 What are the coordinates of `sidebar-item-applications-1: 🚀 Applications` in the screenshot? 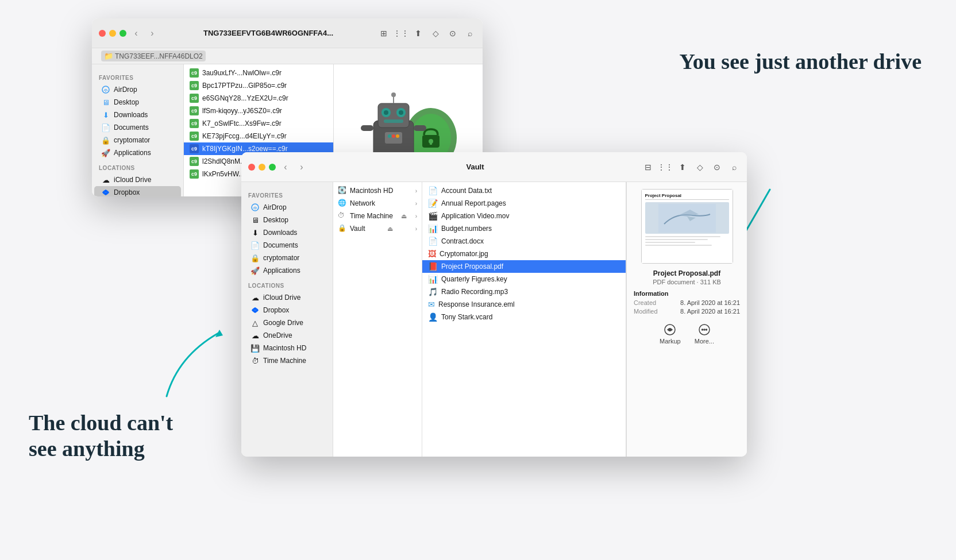 It's located at (138, 153).